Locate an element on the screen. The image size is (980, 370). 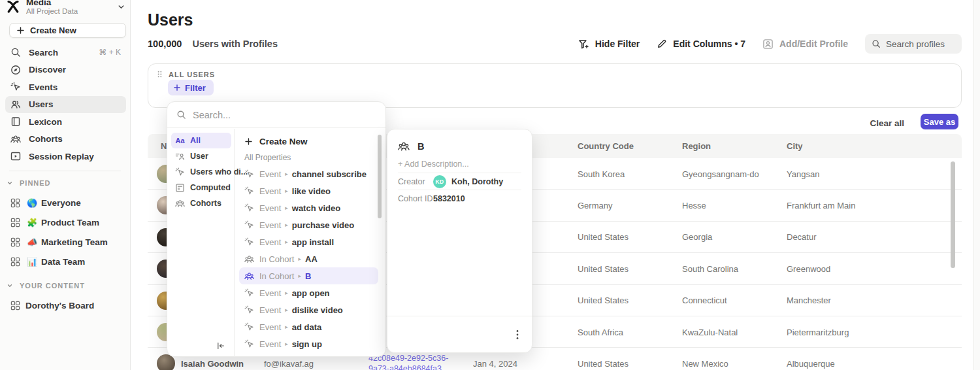
sidebar-nav: Search ⌘ + K Discover Events Users Lexic… is located at coordinates (65, 105).